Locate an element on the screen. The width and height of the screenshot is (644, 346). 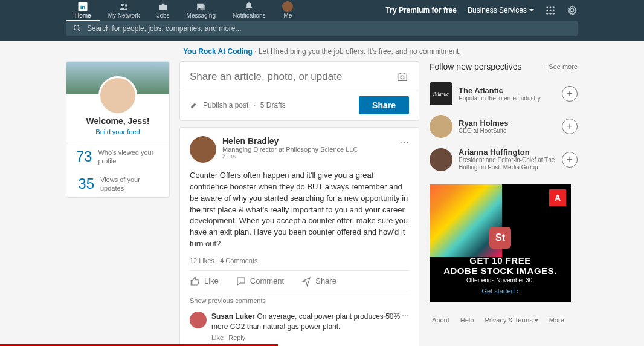
see-more-link: See more is located at coordinates (563, 67).